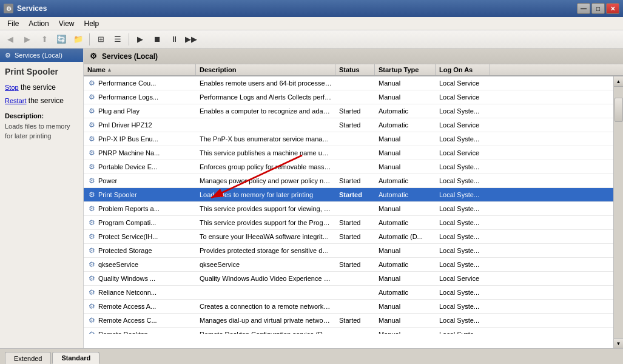 Image resolution: width=623 pixels, height=364 pixels. I want to click on menu-item-help: Help, so click(92, 24).